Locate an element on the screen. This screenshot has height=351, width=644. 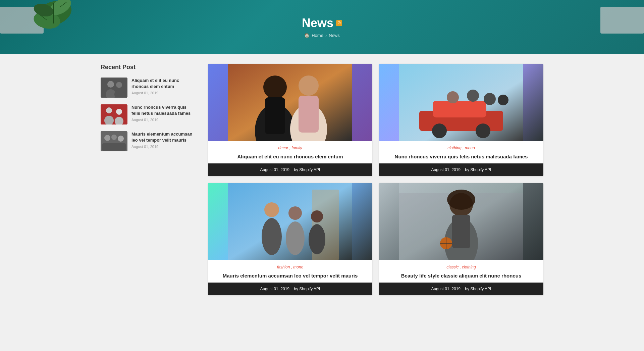
sidebar: Recent Post Aliquam et elit eu nunc rhon… is located at coordinates (148, 180).